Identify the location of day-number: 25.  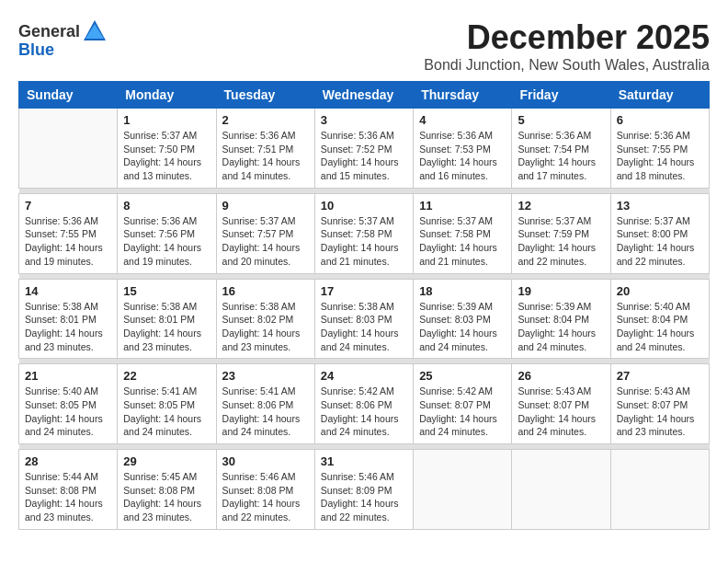
(462, 375).